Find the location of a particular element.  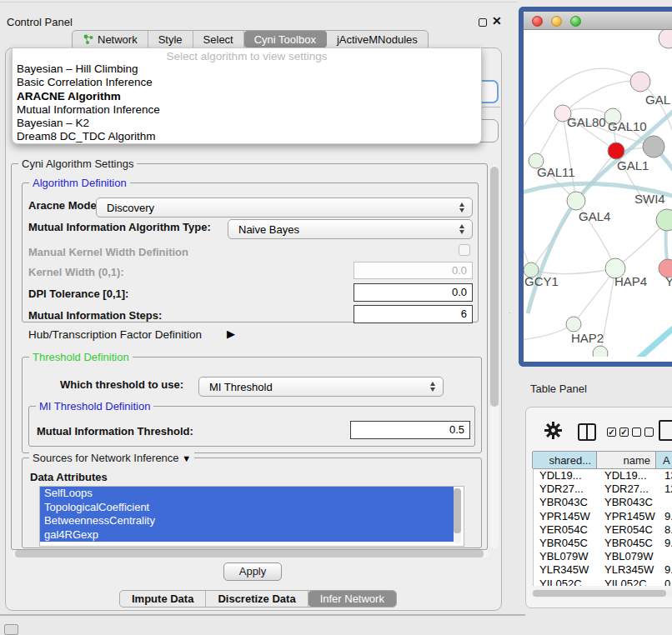

mi-threshold-label: Mutual Information Threshold: is located at coordinates (115, 432).